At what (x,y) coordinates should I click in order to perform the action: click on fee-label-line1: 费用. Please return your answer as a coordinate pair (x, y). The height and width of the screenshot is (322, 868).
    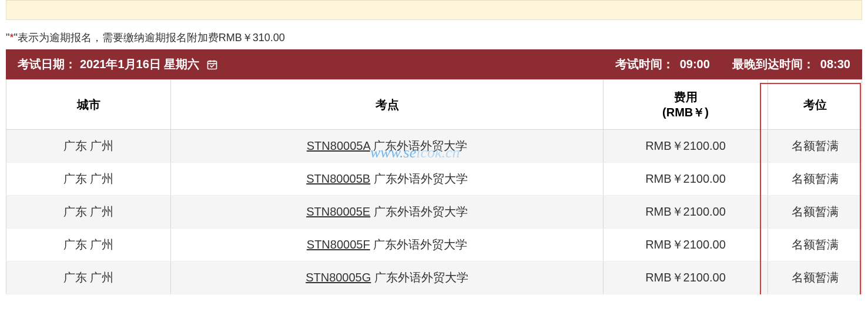
    Looking at the image, I should click on (686, 97).